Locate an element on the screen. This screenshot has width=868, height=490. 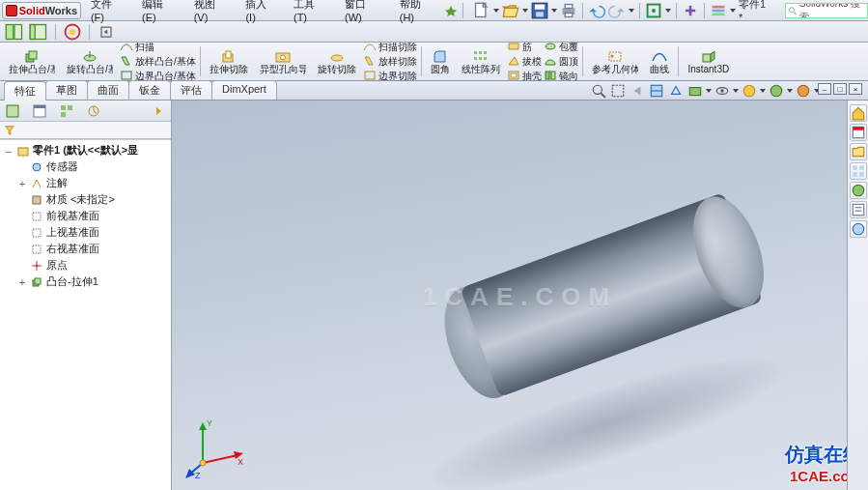
options-button is located at coordinates (718, 11).